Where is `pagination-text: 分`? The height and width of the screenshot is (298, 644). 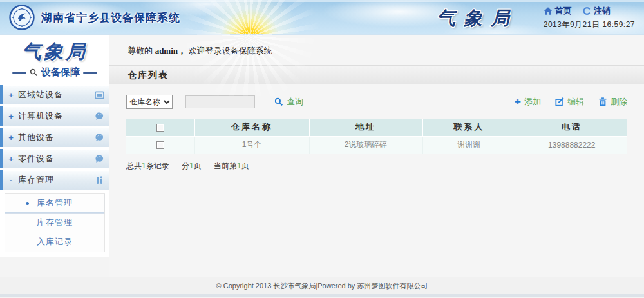 pagination-text: 分 is located at coordinates (185, 166).